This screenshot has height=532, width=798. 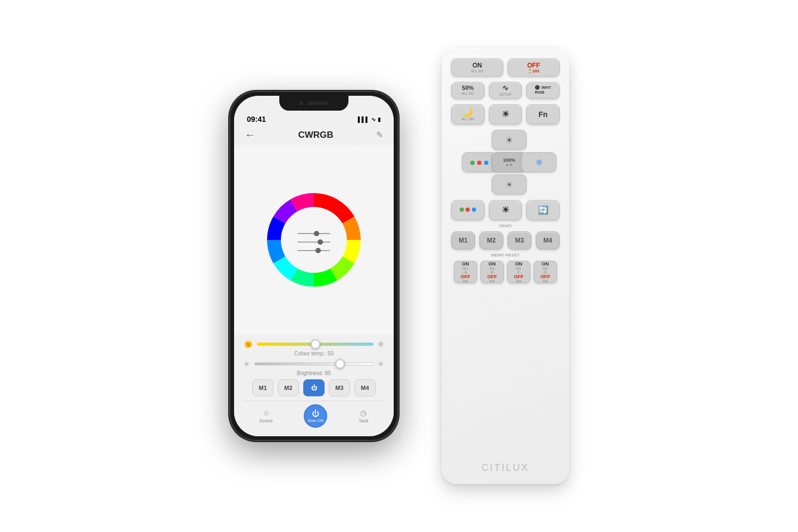 What do you see at coordinates (266, 421) in the screenshot?
I see `scene-label: Scene` at bounding box center [266, 421].